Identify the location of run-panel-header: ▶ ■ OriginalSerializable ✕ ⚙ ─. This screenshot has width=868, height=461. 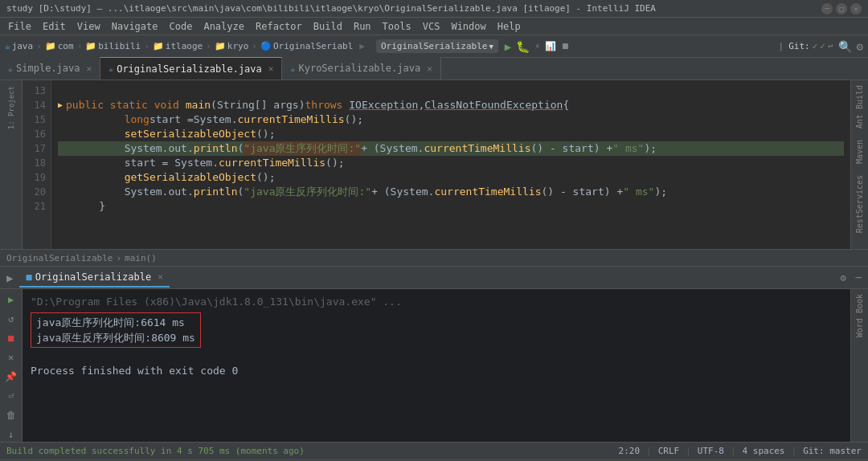
(434, 278).